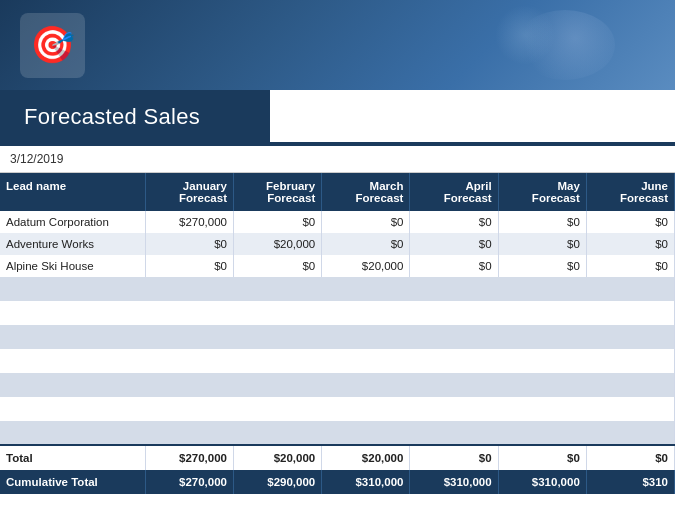  I want to click on cell-lead-name: Adatum Corporation, so click(72, 222).